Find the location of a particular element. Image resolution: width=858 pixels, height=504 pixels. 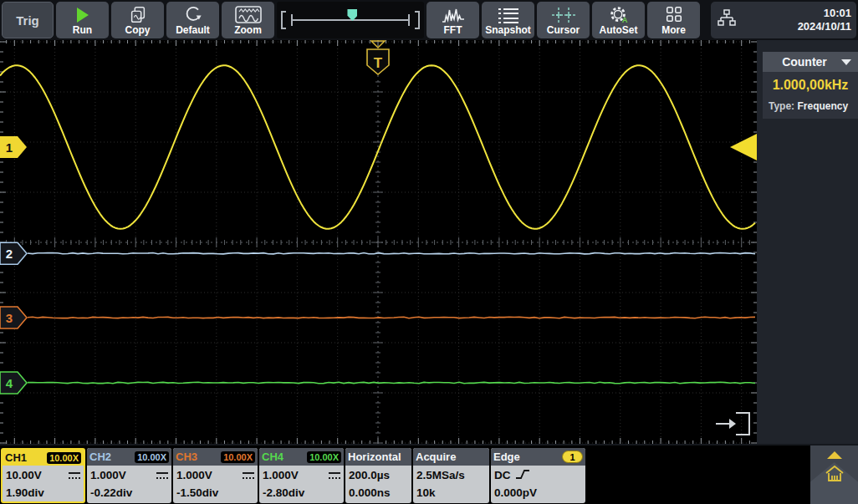

svg-text: 1 is located at coordinates (9, 147).